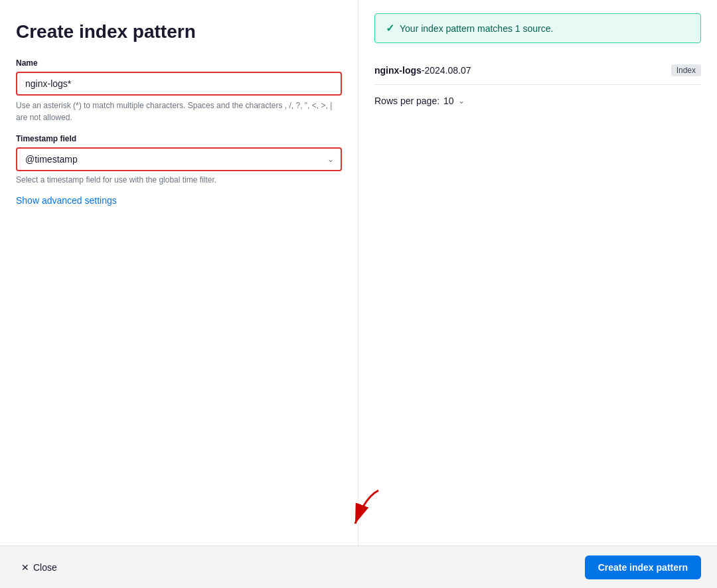 The image size is (717, 588). What do you see at coordinates (179, 159) in the screenshot?
I see `timestamp-select: @timestamp` at bounding box center [179, 159].